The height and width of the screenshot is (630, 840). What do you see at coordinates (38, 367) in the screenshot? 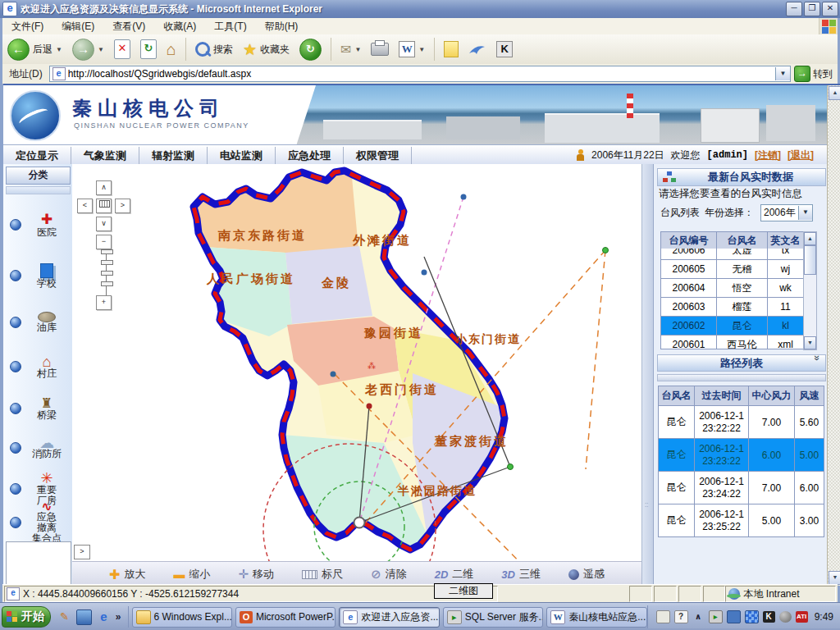
I see `sidebar-item-village: ⌂ 村庄` at bounding box center [38, 367].